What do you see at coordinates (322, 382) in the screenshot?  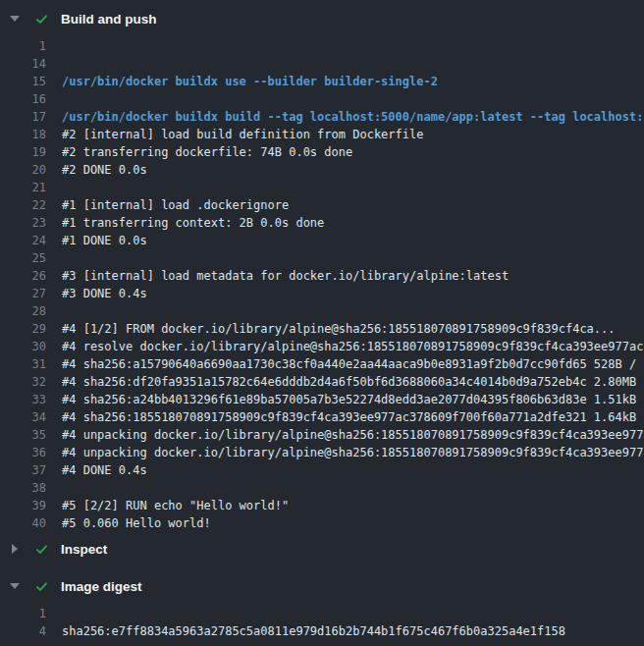 I see `log-line: 32 #4 sha256:df20fa9351a15782c64e6dddb2d…` at bounding box center [322, 382].